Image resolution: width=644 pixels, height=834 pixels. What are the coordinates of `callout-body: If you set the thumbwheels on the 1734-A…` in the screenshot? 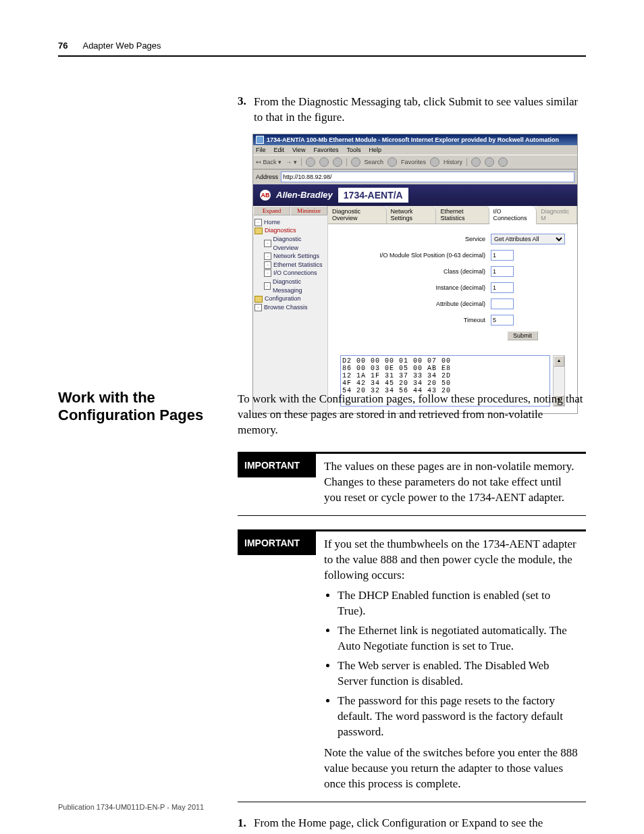 It's located at (451, 667).